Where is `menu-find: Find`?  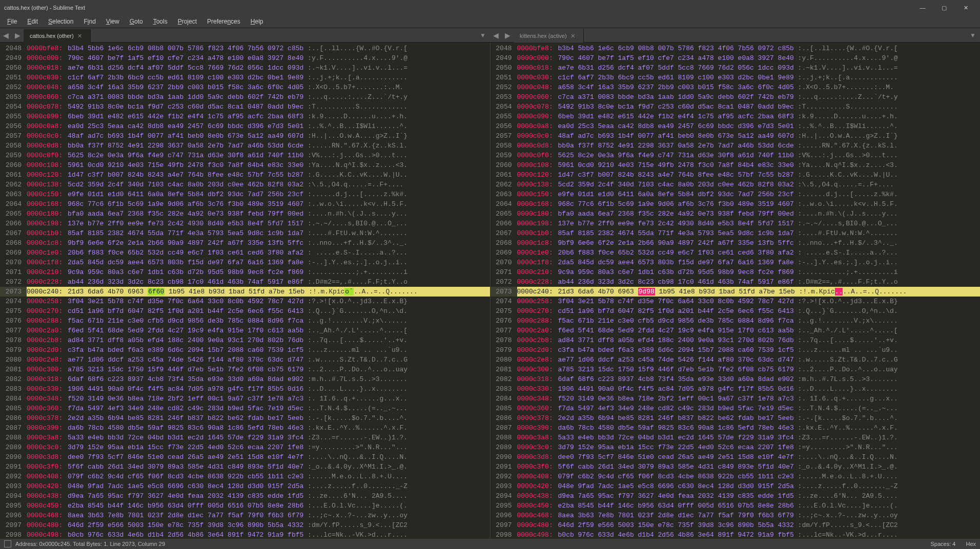 menu-find: Find is located at coordinates (89, 22).